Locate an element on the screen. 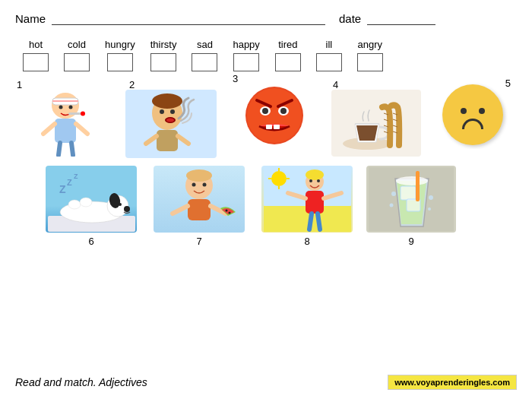 The image size is (532, 399). snoopy-icon: Z Z Z is located at coordinates (91, 199).